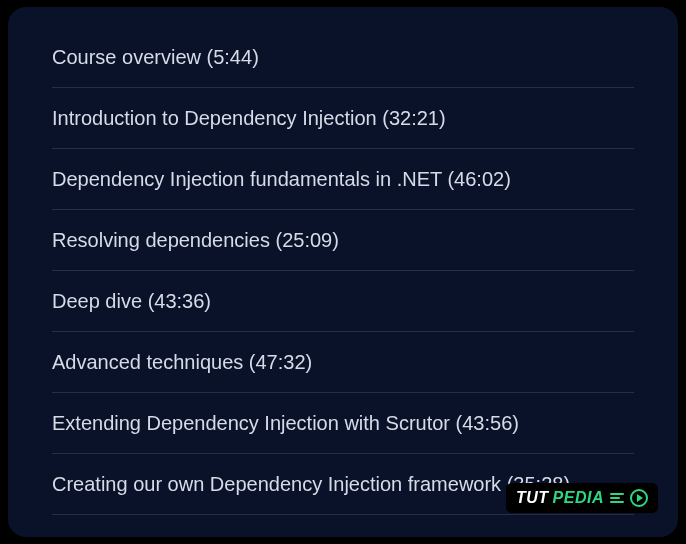 The height and width of the screenshot is (544, 686). What do you see at coordinates (617, 498) in the screenshot?
I see `speed-lines-icon` at bounding box center [617, 498].